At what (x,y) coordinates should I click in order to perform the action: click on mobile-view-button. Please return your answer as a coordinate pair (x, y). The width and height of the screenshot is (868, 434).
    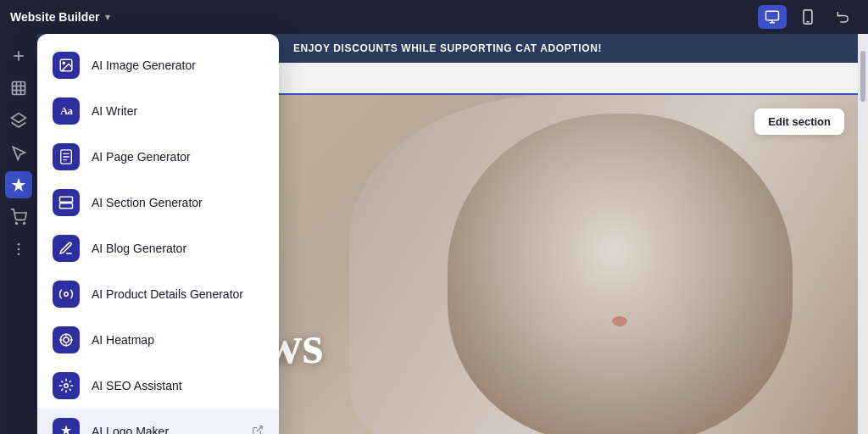
    Looking at the image, I should click on (808, 17).